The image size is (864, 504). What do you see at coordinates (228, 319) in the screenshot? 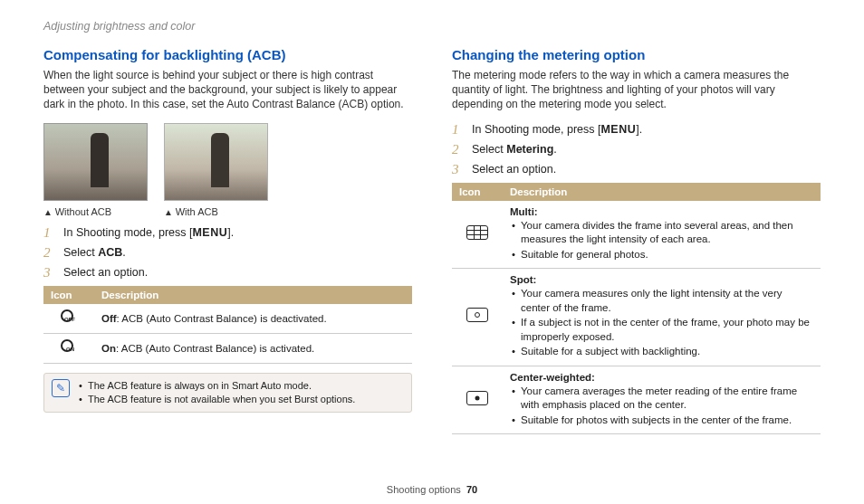
I see `table-row: Off: ACB (Auto Contrast Balance) is deac…` at bounding box center [228, 319].